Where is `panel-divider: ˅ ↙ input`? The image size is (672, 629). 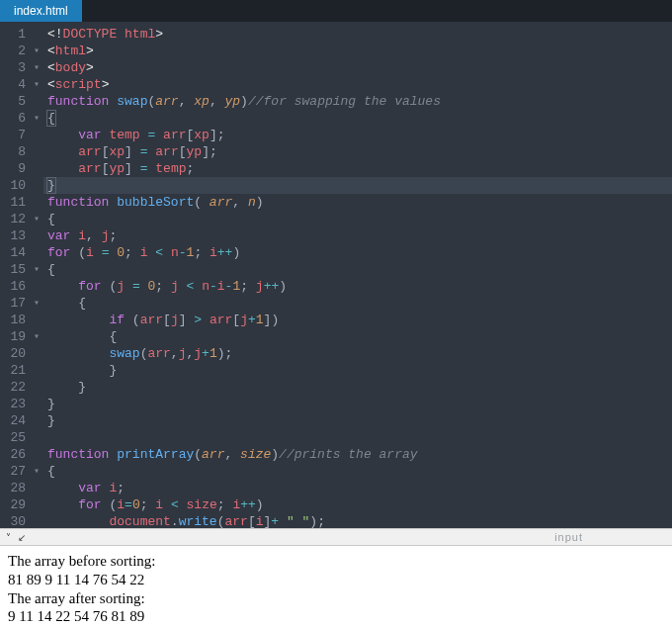
panel-divider: ˅ ↙ input is located at coordinates (336, 537).